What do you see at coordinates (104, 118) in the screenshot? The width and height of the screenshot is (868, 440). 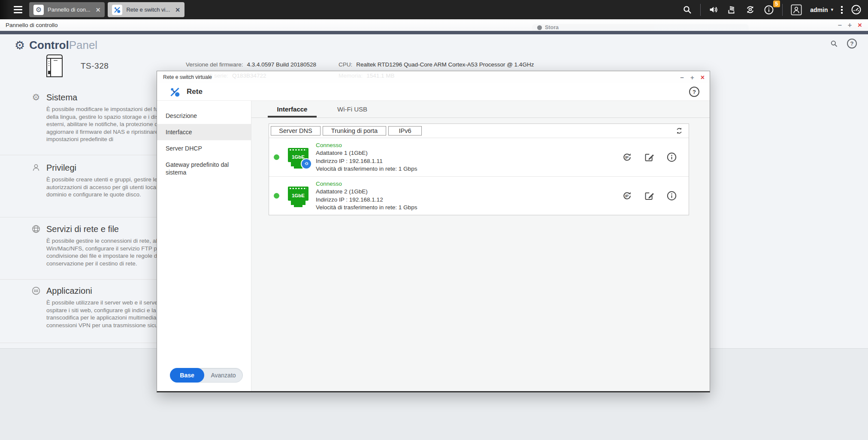 I see `section-sistema: ⚙ Sistema È possibile modificare le impo…` at bounding box center [104, 118].